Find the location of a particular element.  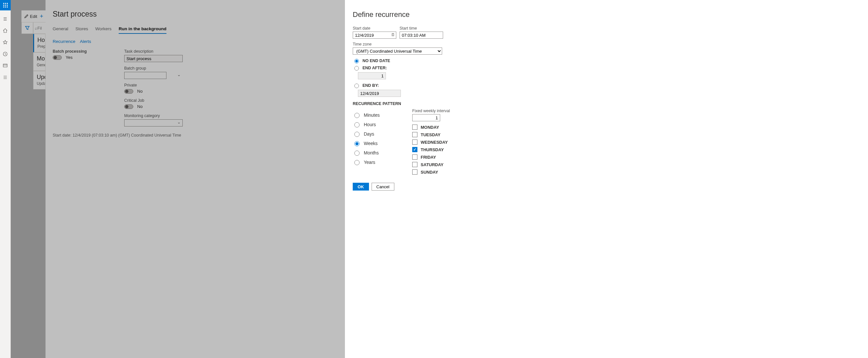

day-wednesday: WEDNESDAY is located at coordinates (431, 142).